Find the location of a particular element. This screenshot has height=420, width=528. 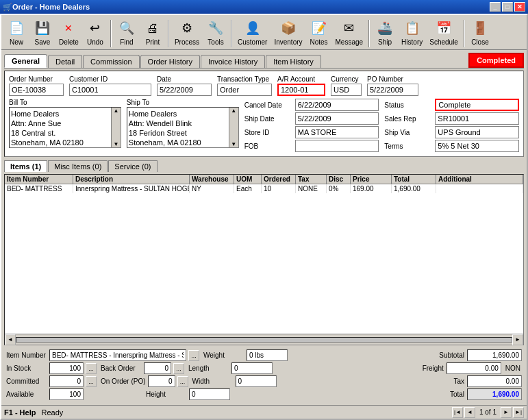

status-input is located at coordinates (477, 105).